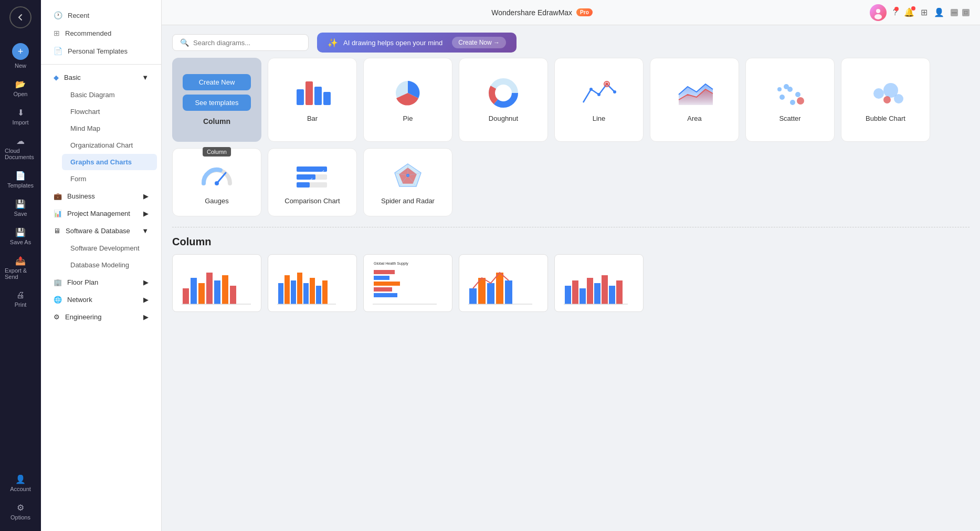 Image resolution: width=980 pixels, height=531 pixels. Describe the element at coordinates (101, 317) in the screenshot. I see `sidebar-category-engineering: ⚙ Engineering ▶` at that location.